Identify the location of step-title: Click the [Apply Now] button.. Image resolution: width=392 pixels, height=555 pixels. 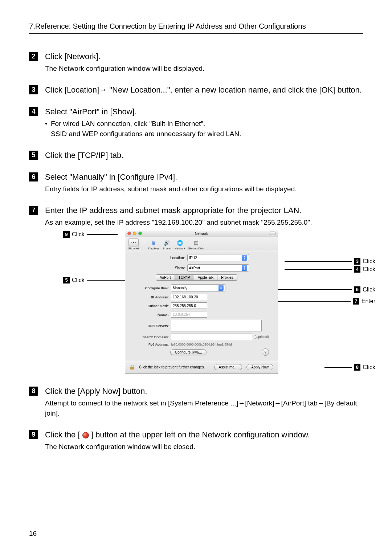
(204, 391).